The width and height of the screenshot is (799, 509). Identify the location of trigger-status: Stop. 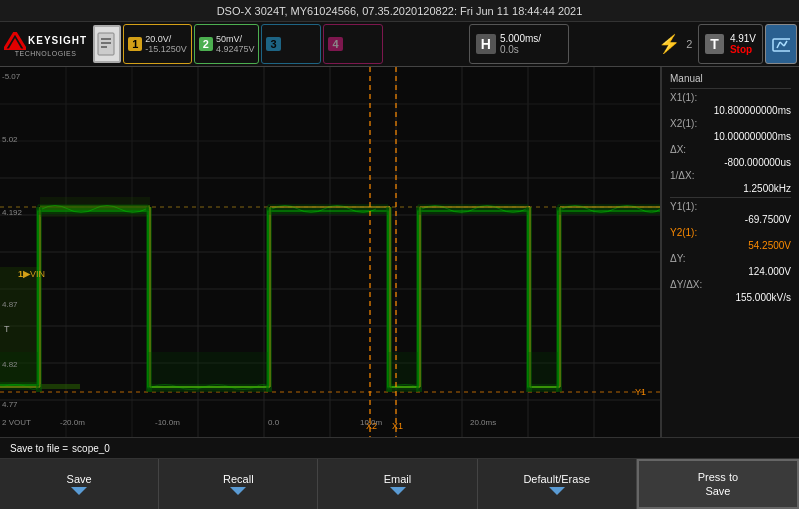
(743, 50).